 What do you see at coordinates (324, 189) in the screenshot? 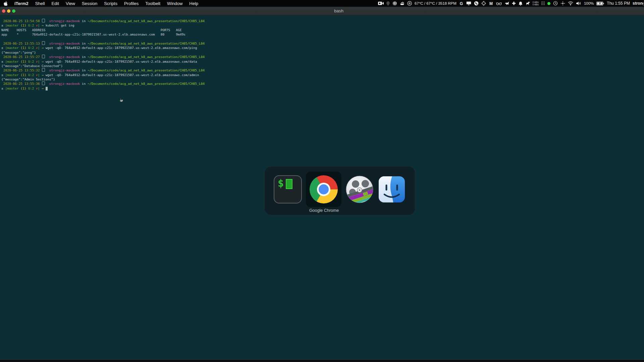
I see `app-icon-google-chrome` at bounding box center [324, 189].